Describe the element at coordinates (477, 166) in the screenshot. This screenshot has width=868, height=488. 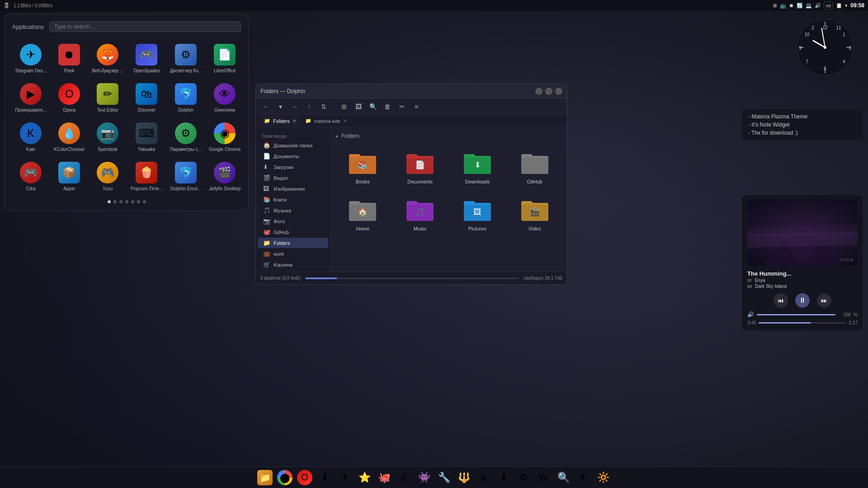
I see `folder-item-downloads: ⬇ Downloads` at that location.